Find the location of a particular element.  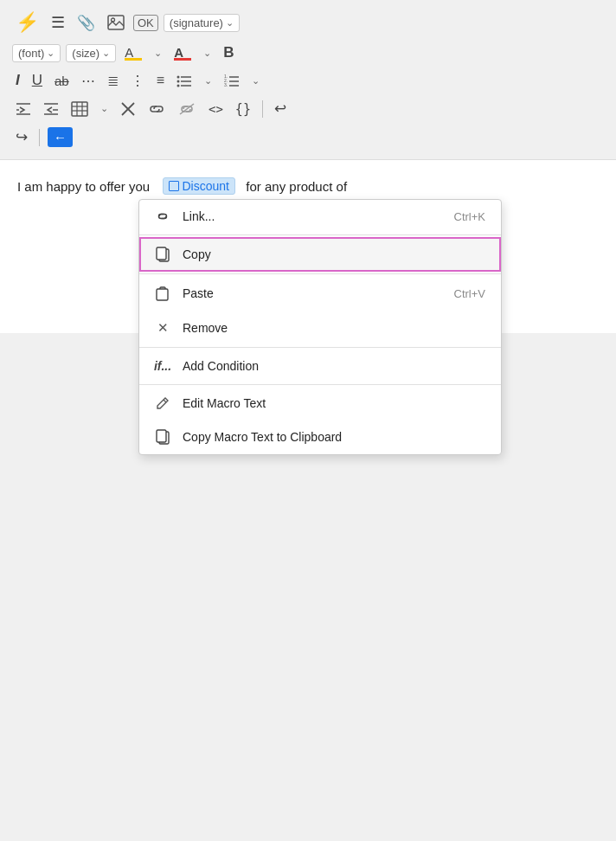

copy-label: Copy is located at coordinates (197, 254).